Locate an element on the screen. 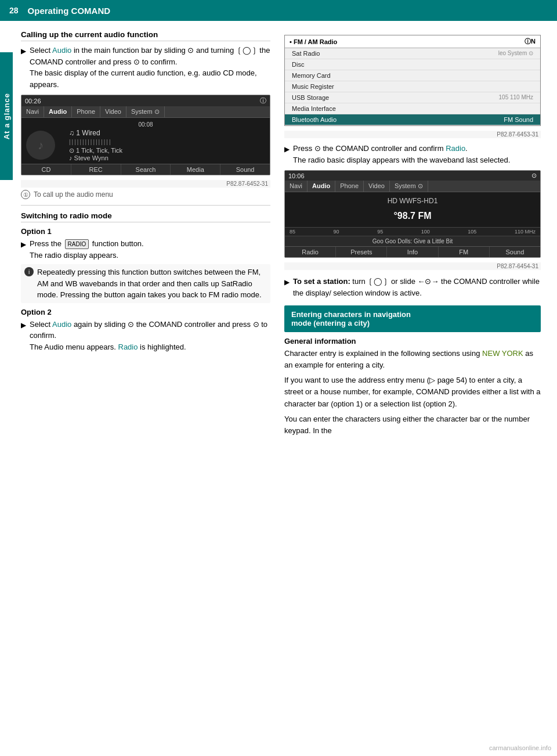 The height and width of the screenshot is (756, 557). screen1-nav-video: Video is located at coordinates (114, 111).